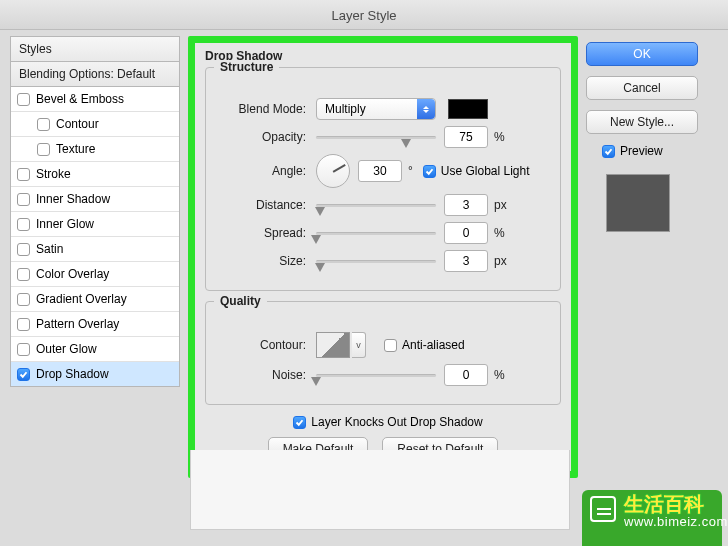 Image resolution: width=728 pixels, height=546 pixels. Describe the element at coordinates (652, 518) in the screenshot. I see `watermark: 生活百科 www.bimeiz.com` at that location.